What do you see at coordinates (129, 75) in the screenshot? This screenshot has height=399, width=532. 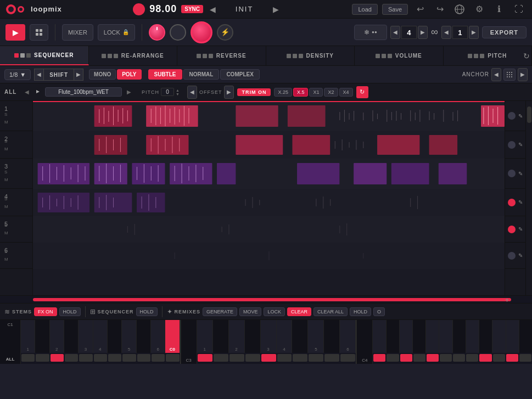 I see `poly-button: POLY` at bounding box center [129, 75].